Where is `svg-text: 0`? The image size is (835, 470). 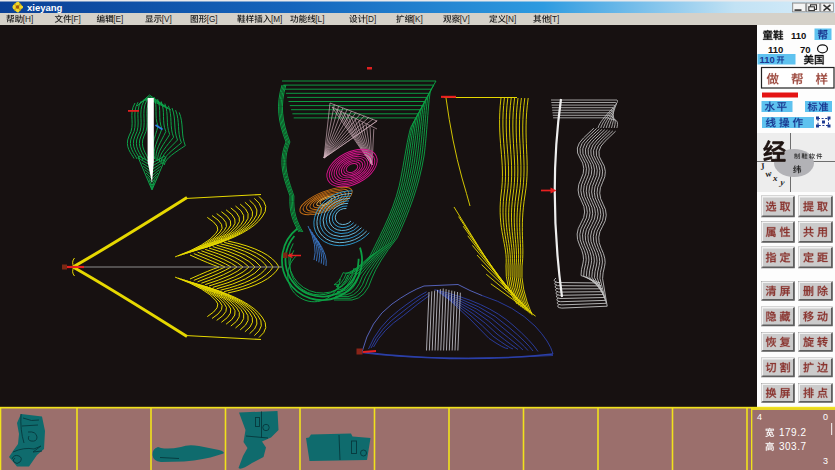 svg-text: 0 is located at coordinates (826, 417).